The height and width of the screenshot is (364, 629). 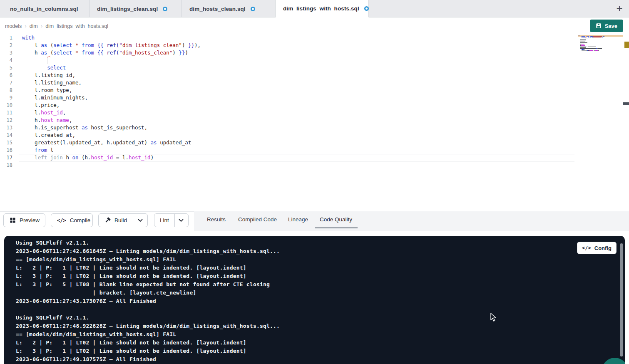 What do you see at coordinates (298, 220) in the screenshot?
I see `results-tab-lineage: Lineage` at bounding box center [298, 220].